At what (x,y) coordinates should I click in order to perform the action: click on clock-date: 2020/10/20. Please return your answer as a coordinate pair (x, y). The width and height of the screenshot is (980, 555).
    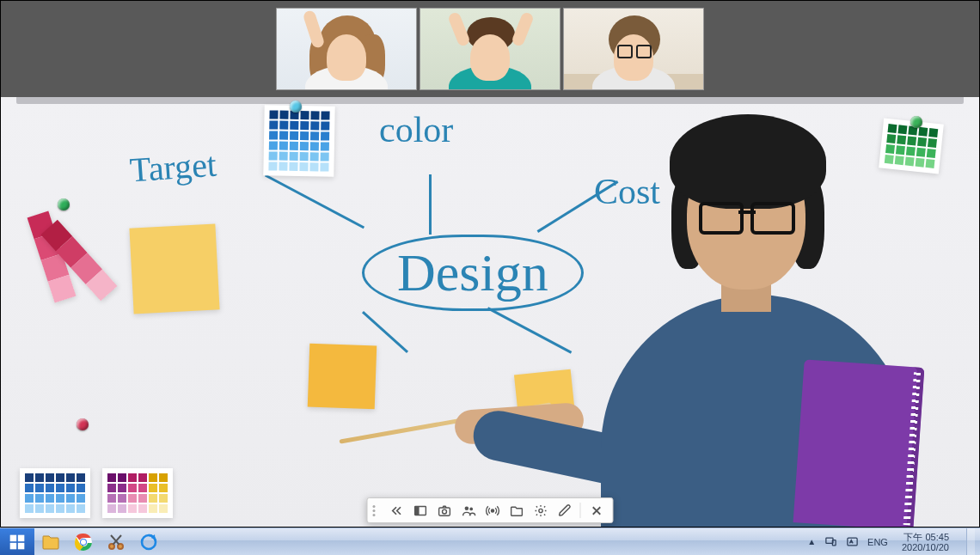
    Looking at the image, I should click on (925, 547).